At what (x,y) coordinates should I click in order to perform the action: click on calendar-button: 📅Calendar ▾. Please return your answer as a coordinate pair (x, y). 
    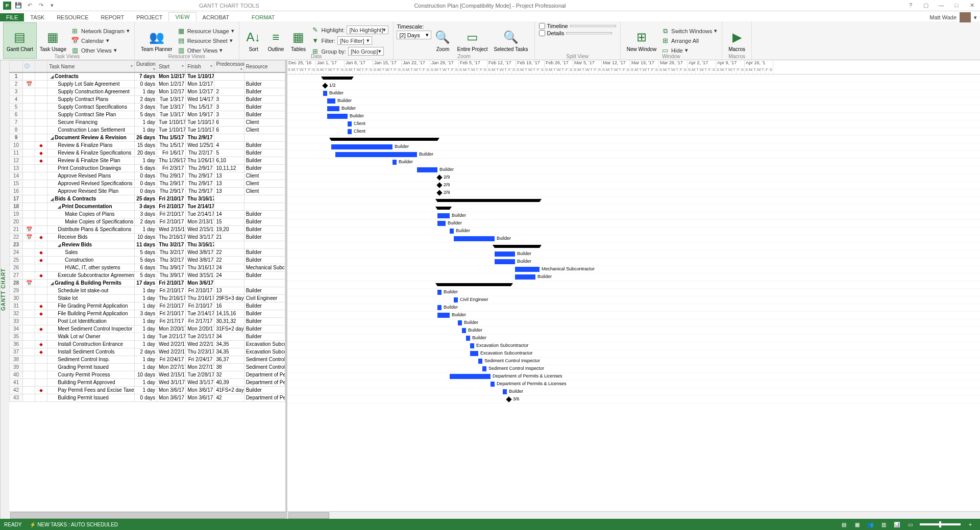
    Looking at the image, I should click on (100, 41).